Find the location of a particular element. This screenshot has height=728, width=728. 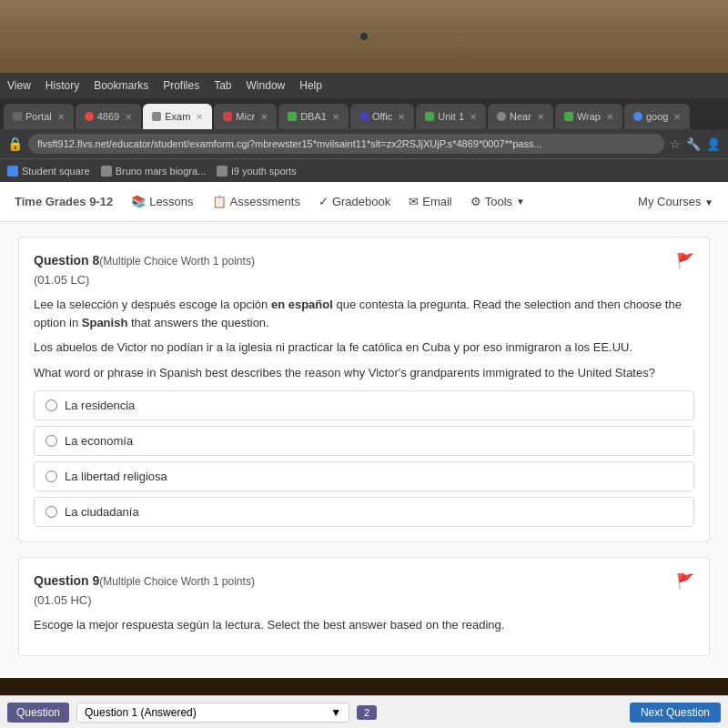

menu-bar: View History Bookmarks Profiles Tab Wind… is located at coordinates (364, 86).